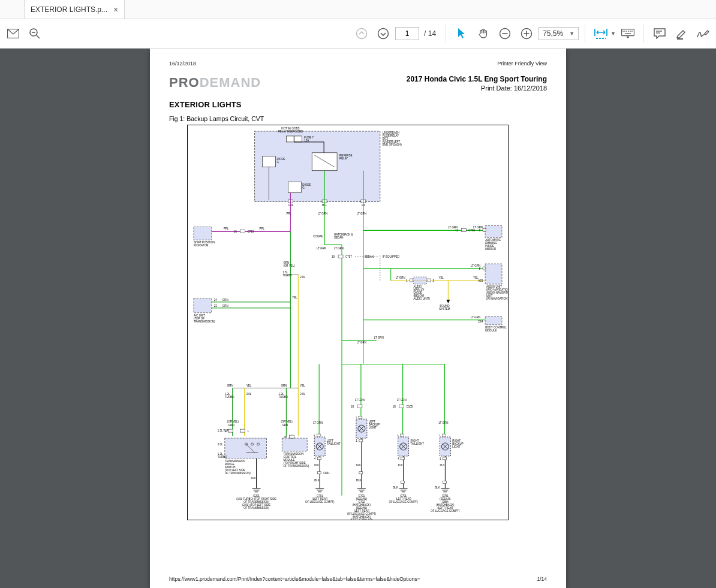  What do you see at coordinates (505, 34) in the screenshot?
I see `zoom-minus-icon` at bounding box center [505, 34].